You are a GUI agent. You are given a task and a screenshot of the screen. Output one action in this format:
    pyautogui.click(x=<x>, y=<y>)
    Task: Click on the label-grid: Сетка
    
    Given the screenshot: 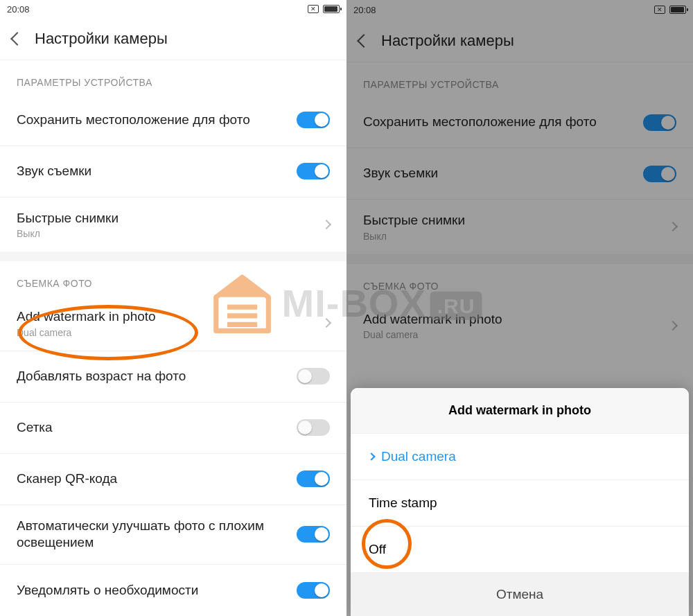 What is the action you would take?
    pyautogui.click(x=152, y=428)
    